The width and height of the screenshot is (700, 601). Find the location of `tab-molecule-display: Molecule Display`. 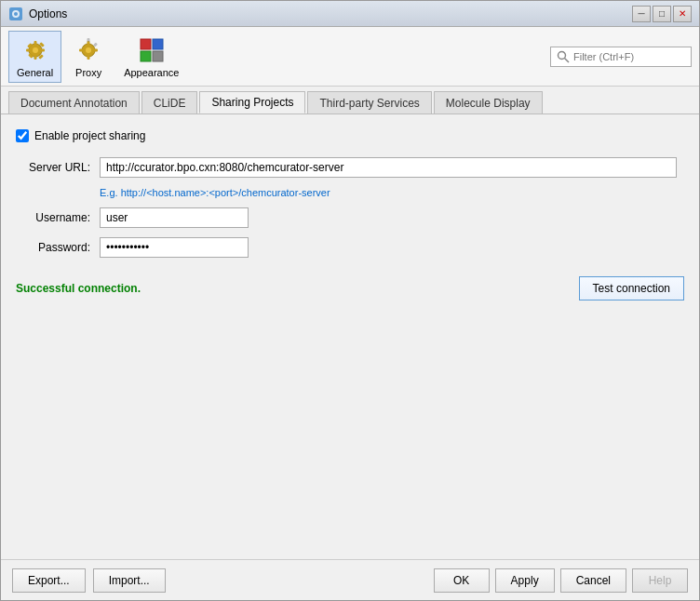

tab-molecule-display: Molecule Display is located at coordinates (488, 102).